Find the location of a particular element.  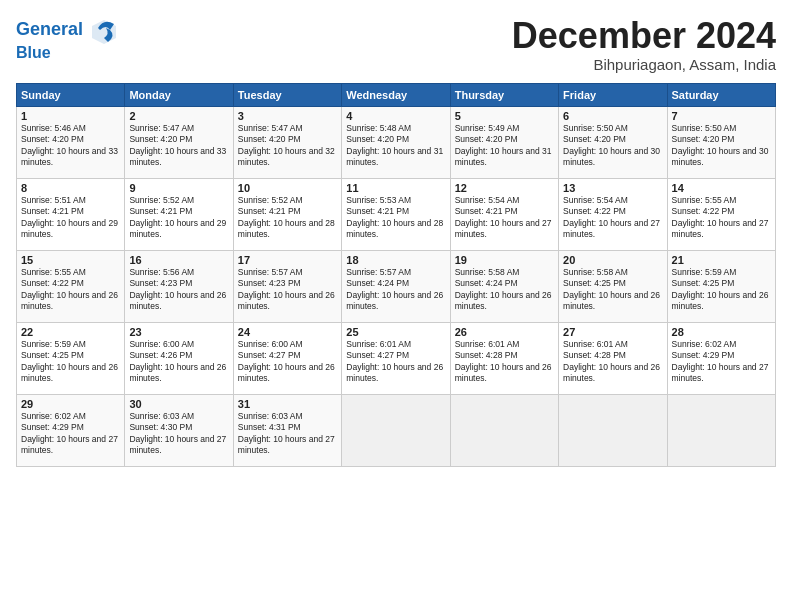

calendar-cell: 29Sunrise: 6:02 AMSunset: 4:29 PMDayligh… is located at coordinates (71, 430).